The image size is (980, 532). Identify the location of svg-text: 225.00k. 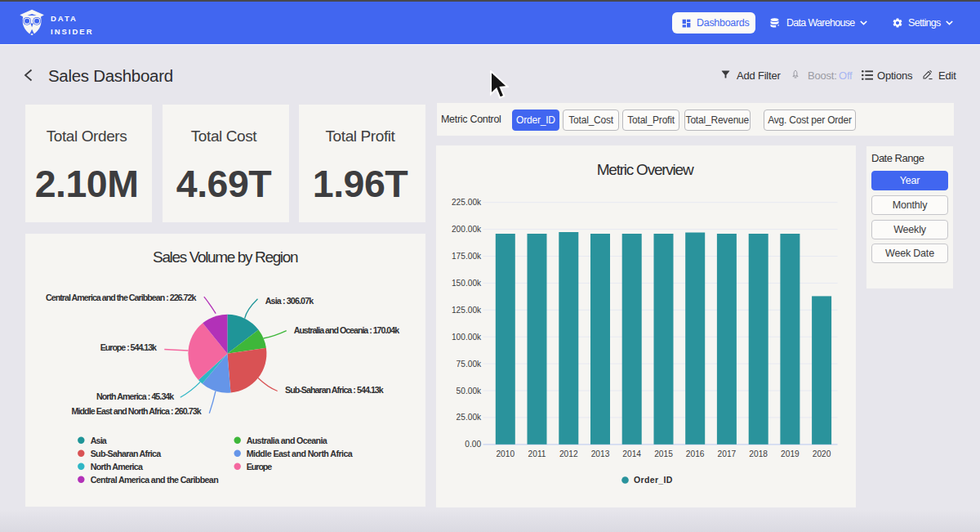
(467, 203).